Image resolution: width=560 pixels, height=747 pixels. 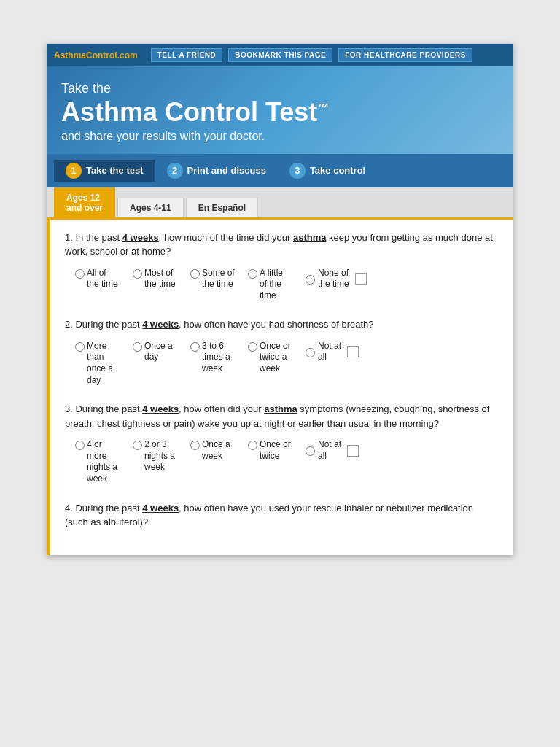 I want to click on q3-option-3: Once aweek, so click(x=214, y=451).